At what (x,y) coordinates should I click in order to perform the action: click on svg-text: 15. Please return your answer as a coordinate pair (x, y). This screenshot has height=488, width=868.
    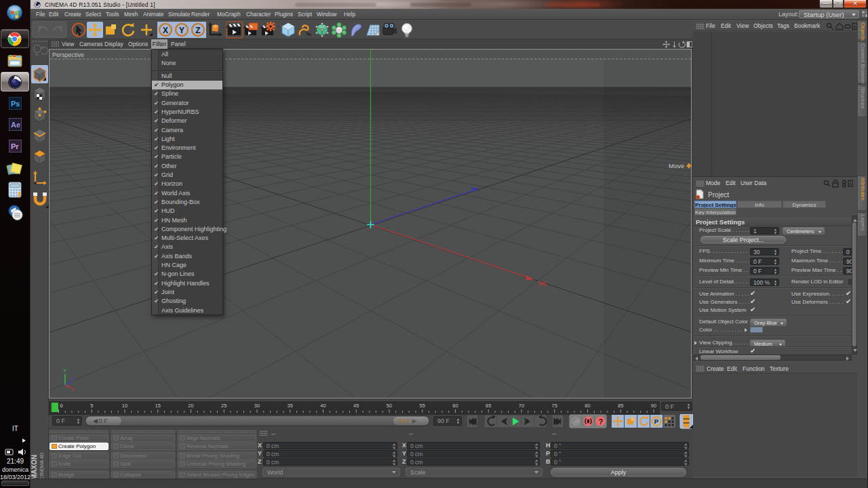
    Looking at the image, I should click on (158, 405).